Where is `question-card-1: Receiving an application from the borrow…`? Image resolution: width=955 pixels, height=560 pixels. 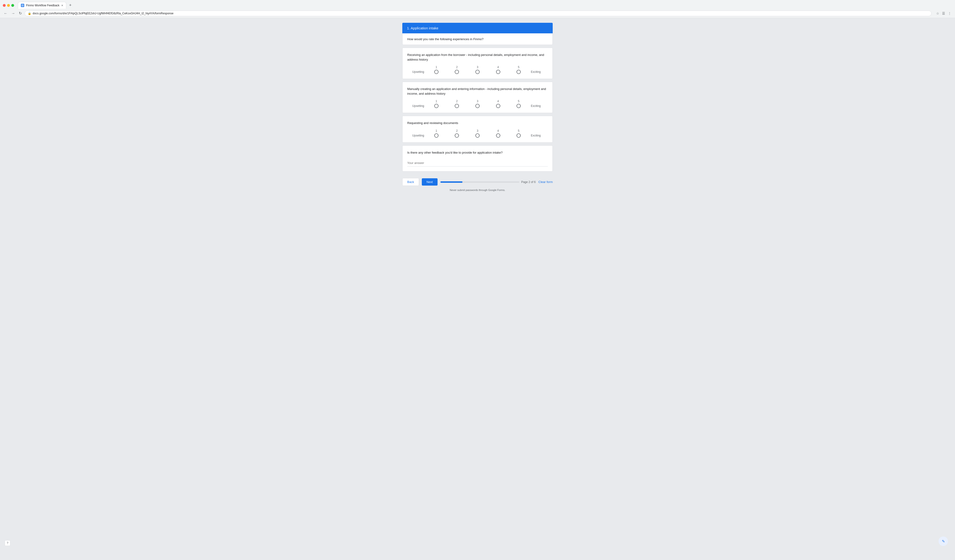 question-card-1: Receiving an application from the borrow… is located at coordinates (478, 63).